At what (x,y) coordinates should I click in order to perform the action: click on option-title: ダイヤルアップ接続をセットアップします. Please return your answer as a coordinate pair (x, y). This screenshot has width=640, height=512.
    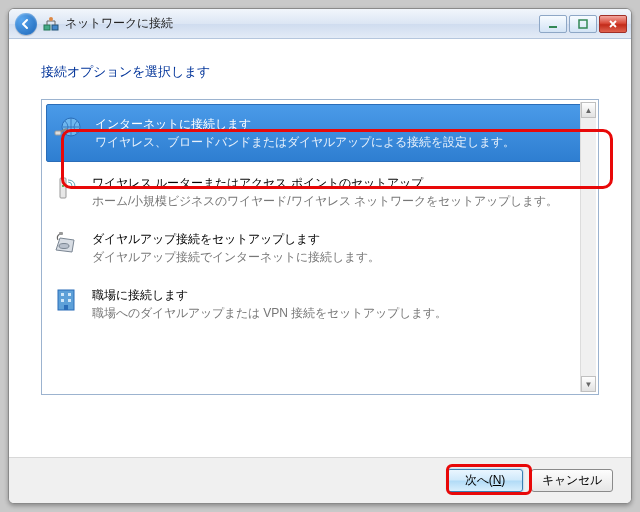
    Looking at the image, I should click on (236, 239).